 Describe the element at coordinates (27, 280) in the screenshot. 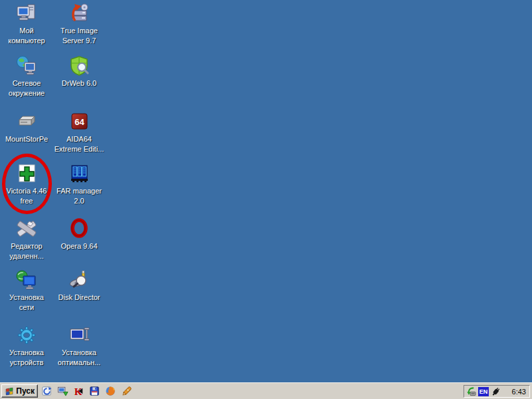

I see `network-setup-icon` at that location.